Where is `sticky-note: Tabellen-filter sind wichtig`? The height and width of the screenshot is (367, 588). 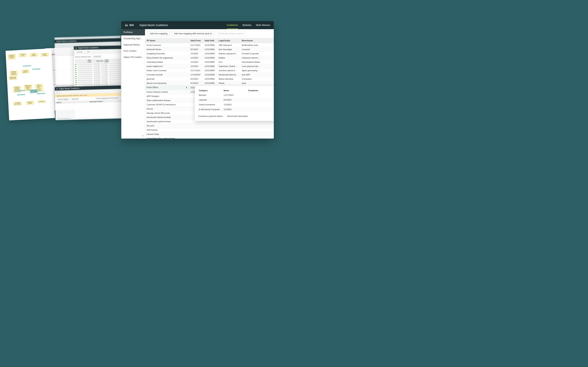 sticky-note: Tabellen-filter sind wichtig is located at coordinates (34, 91).